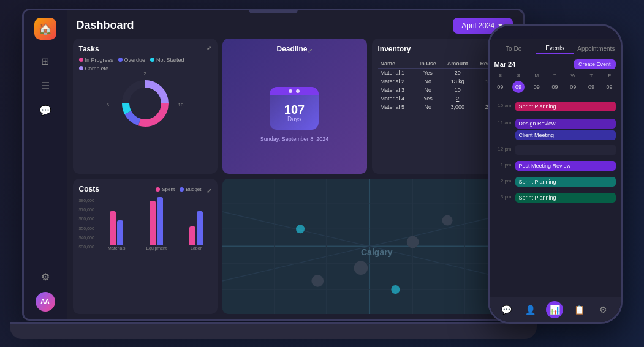 This screenshot has width=644, height=347. I want to click on tab-todo: To Do, so click(513, 49).